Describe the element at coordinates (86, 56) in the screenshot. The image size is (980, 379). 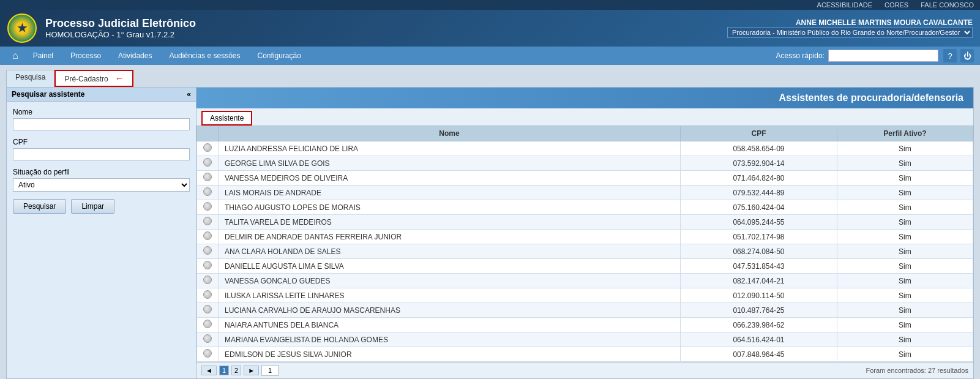
I see `nav-processo: Processo` at that location.